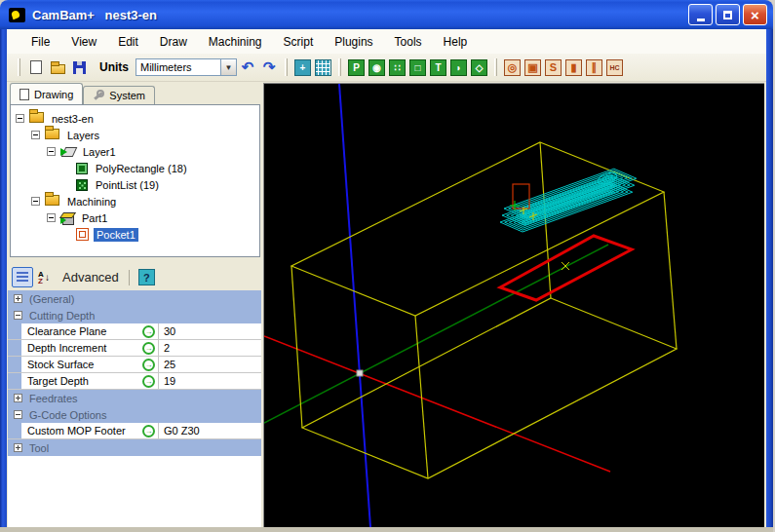  Describe the element at coordinates (82, 94) in the screenshot. I see `panel-tabs: Drawing System` at that location.